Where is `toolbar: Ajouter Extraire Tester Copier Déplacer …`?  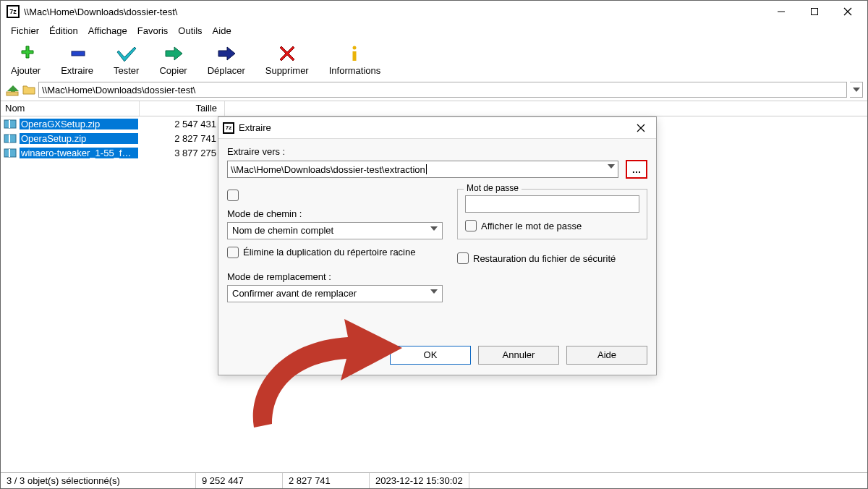 toolbar: Ajouter Extraire Tester Copier Déplacer … is located at coordinates (434, 61).